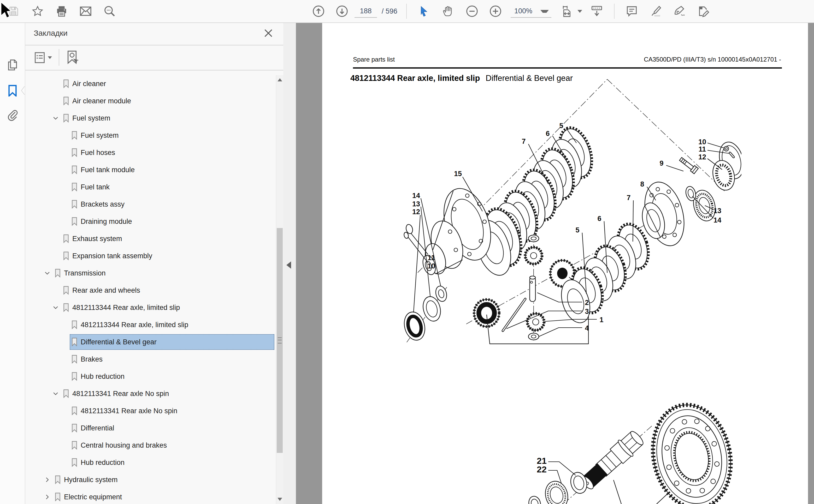 The height and width of the screenshot is (504, 814). I want to click on bookmark-content: Hydraulic system, so click(163, 480).